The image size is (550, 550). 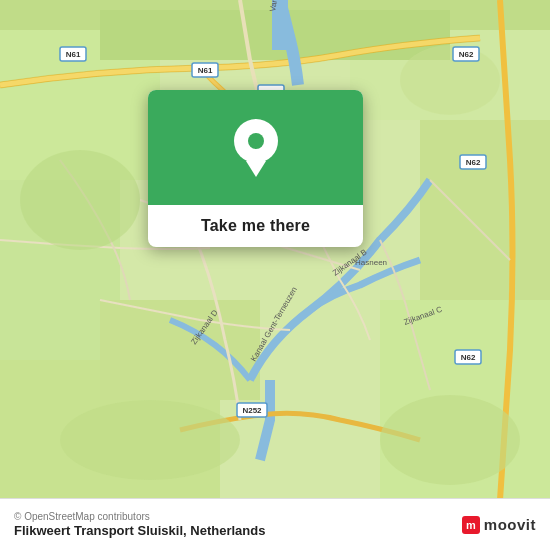 I want to click on popup-map-section, so click(x=256, y=148).